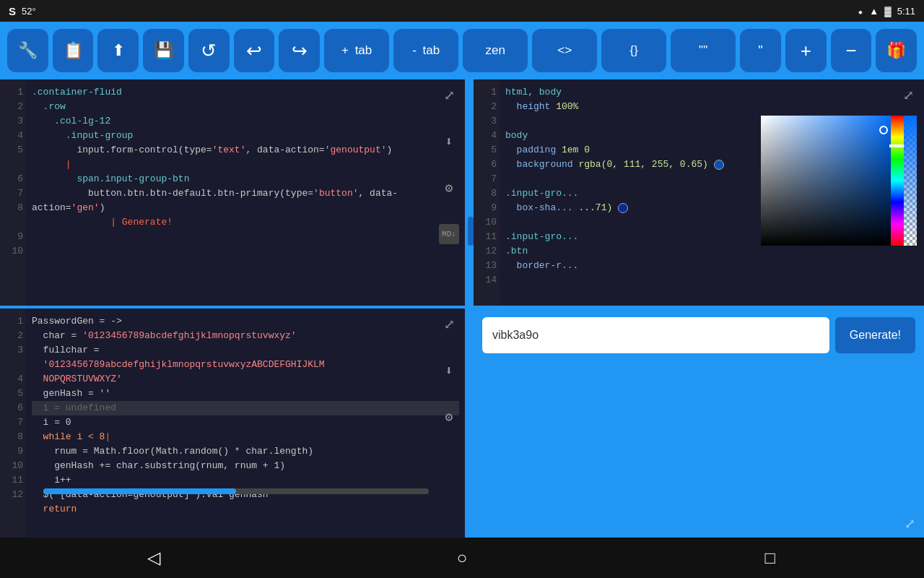 This screenshot has height=578, width=924. I want to click on back-button: ◁, so click(154, 558).